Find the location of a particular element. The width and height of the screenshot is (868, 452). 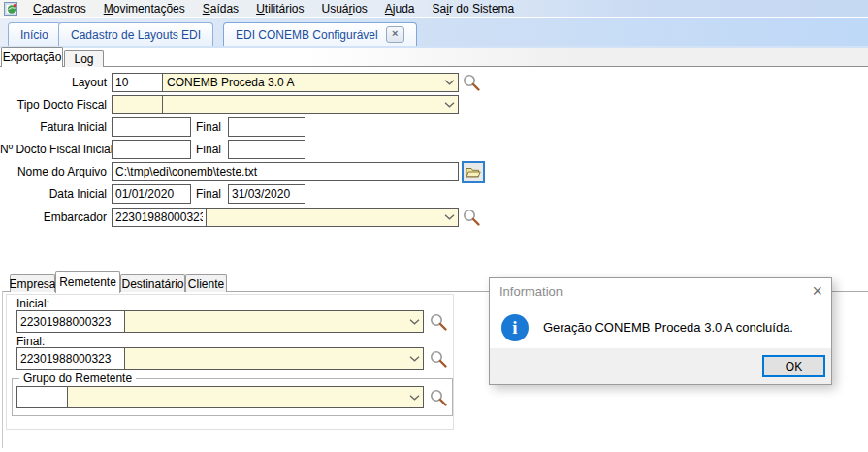

tipo-docto-label: Tipo Docto Fiscal is located at coordinates (53, 105).